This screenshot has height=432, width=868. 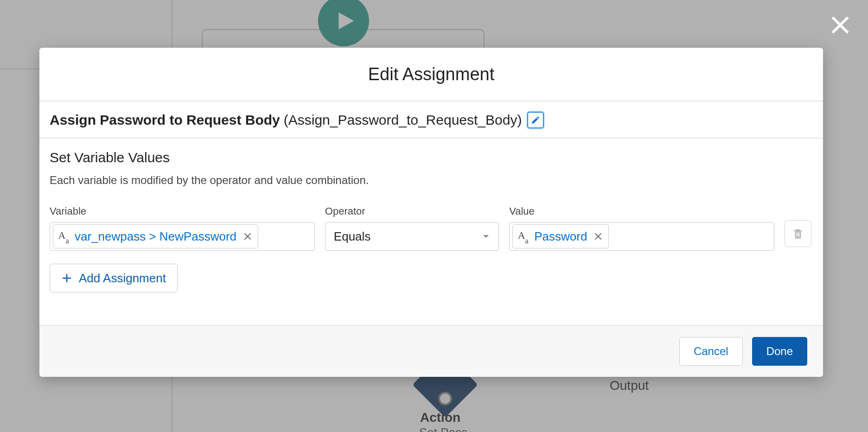 I want to click on operator-selected-value: Equals, so click(x=352, y=236).